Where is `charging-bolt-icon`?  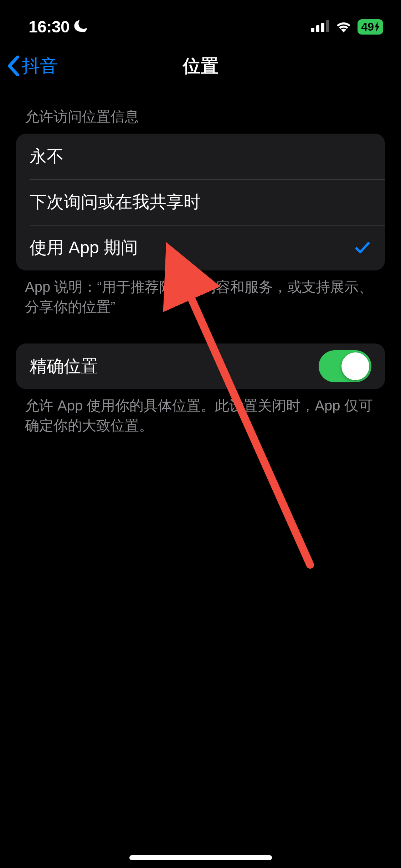
charging-bolt-icon is located at coordinates (377, 27).